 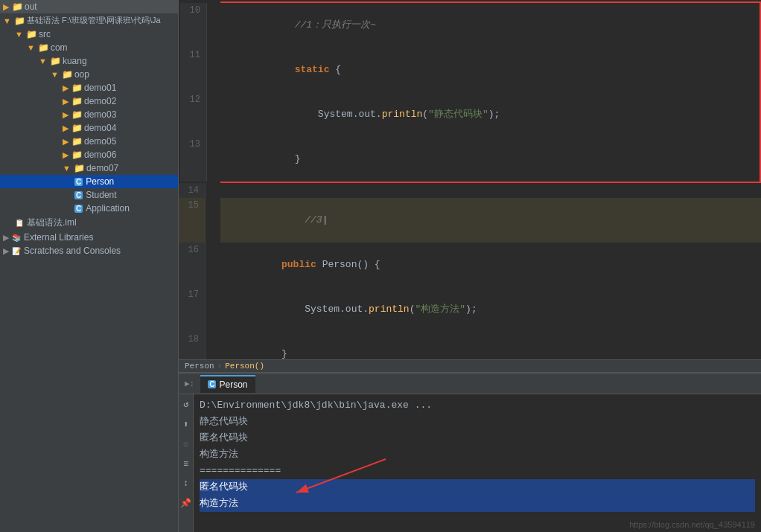 I want to click on sidebar-item-label: 基础语法 F:\班级管理\网课班\代码\Ja, so click(x=94, y=21).